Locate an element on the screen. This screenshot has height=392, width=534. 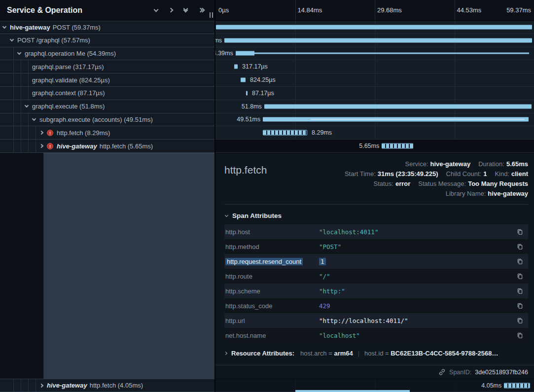
meta-pair: Start Time:31ms (23:35:49.225) is located at coordinates (392, 174).